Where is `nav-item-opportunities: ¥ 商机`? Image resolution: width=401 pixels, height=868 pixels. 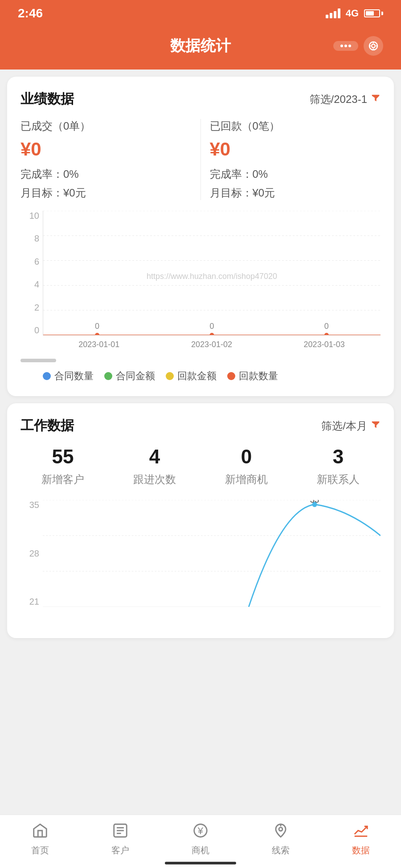 nav-item-opportunities: ¥ 商机 is located at coordinates (200, 839).